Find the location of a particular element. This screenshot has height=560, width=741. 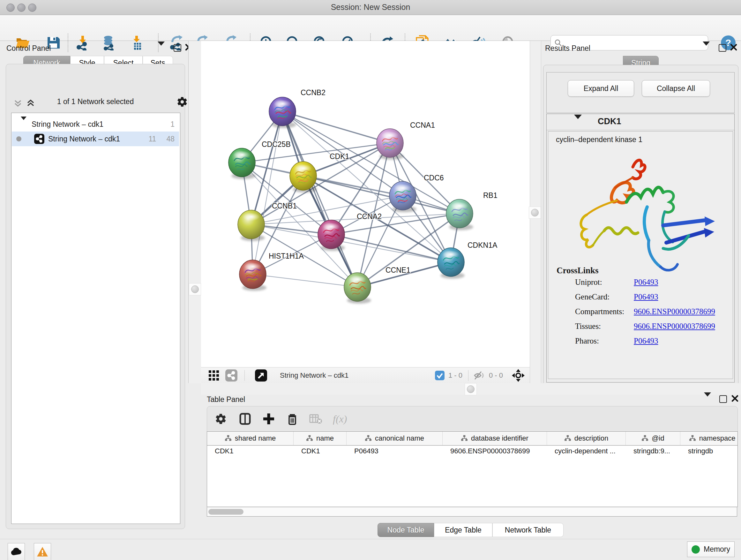

navigator-grid-icon is located at coordinates (214, 375).